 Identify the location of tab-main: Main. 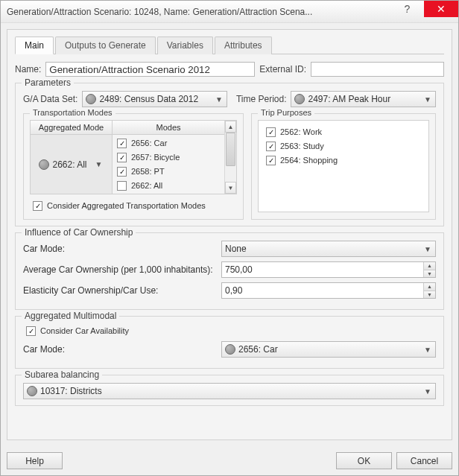
(34, 45).